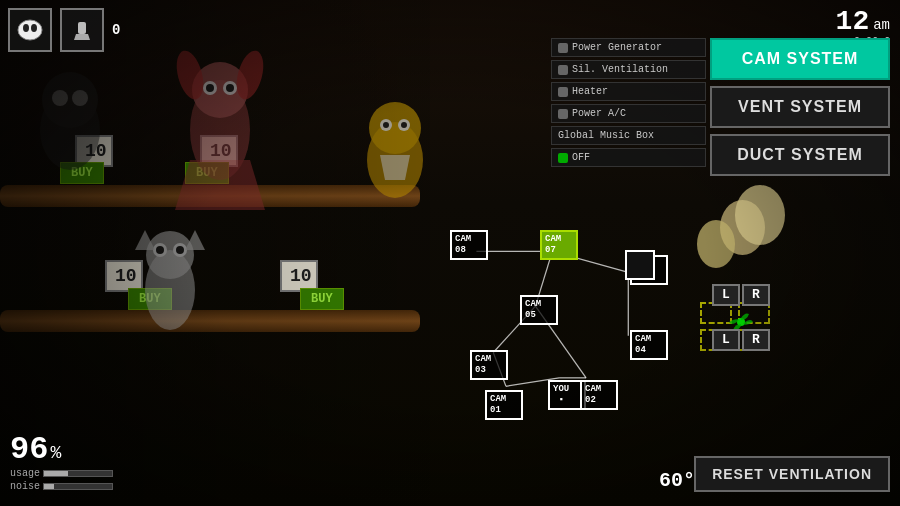 This screenshot has height=506, width=900. I want to click on cam-01: CAM01, so click(504, 405).